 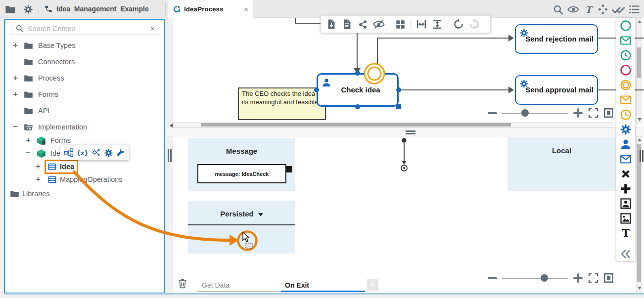 What do you see at coordinates (10, 9) in the screenshot?
I see `folder-button` at bounding box center [10, 9].